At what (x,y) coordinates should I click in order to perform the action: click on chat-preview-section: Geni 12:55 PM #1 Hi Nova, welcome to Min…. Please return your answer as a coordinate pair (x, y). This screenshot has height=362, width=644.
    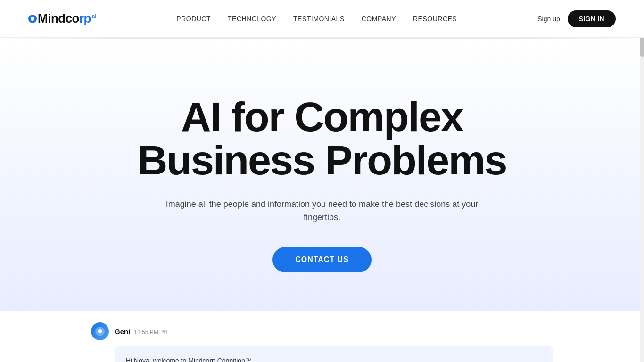
    Looking at the image, I should click on (322, 337).